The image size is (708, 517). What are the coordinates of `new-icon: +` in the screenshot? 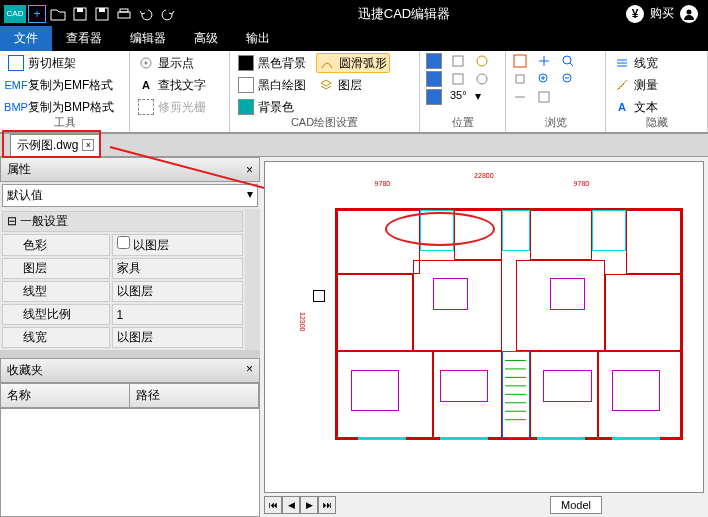 It's located at (37, 14).